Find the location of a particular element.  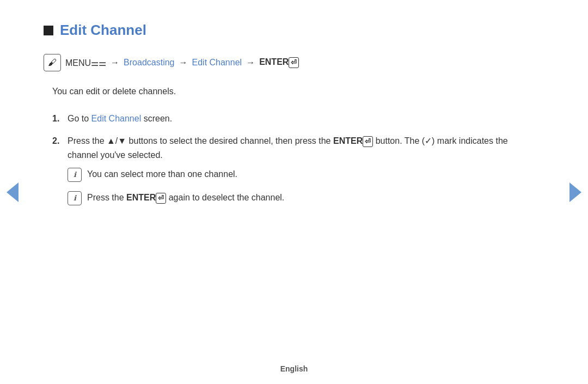

broadcasting-link: Broadcasting is located at coordinates (149, 63).